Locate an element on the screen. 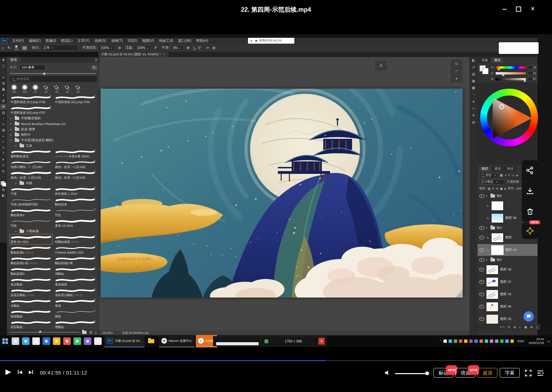 This screenshot has height=392, width=552. brush-item: 晕染铺底✎ is located at coordinates (76, 282).